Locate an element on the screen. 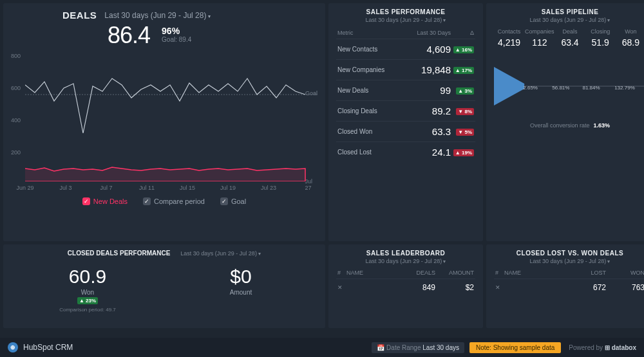  col-amount: AMOUNT is located at coordinates (455, 273).